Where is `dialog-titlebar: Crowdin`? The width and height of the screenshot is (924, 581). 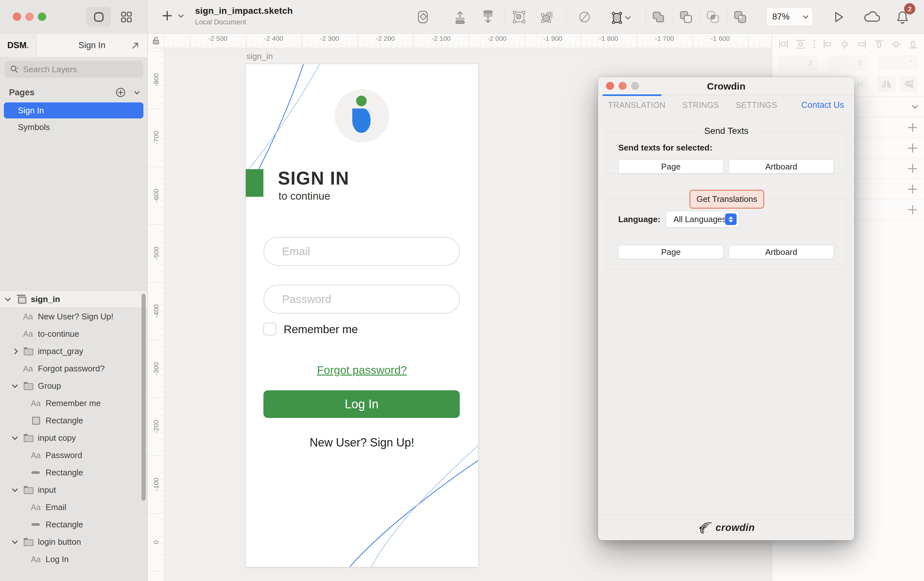 dialog-titlebar: Crowdin is located at coordinates (726, 86).